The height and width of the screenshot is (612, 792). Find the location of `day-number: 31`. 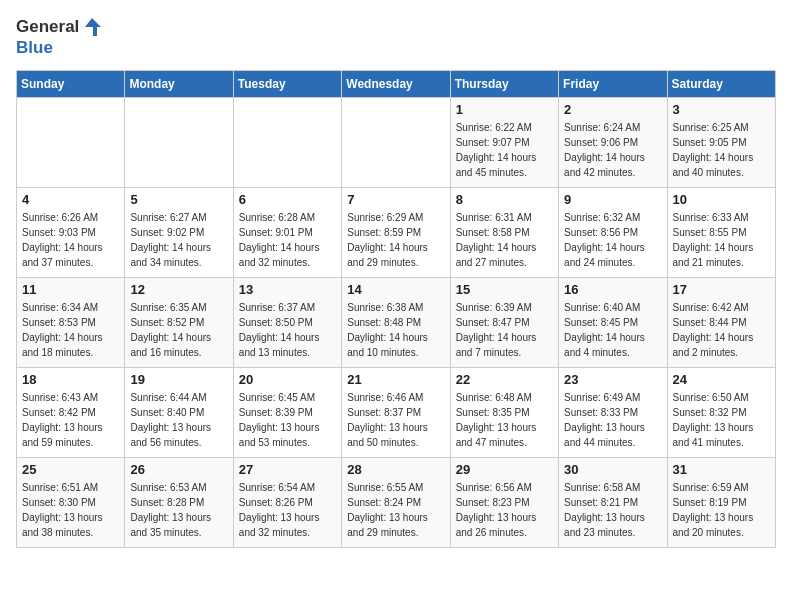

day-number: 31 is located at coordinates (722, 470).